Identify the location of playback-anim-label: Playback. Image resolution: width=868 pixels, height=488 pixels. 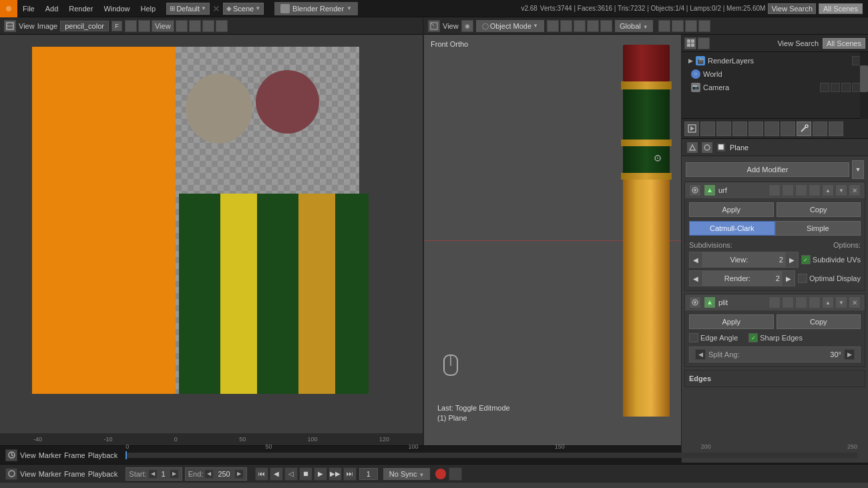
(103, 474).